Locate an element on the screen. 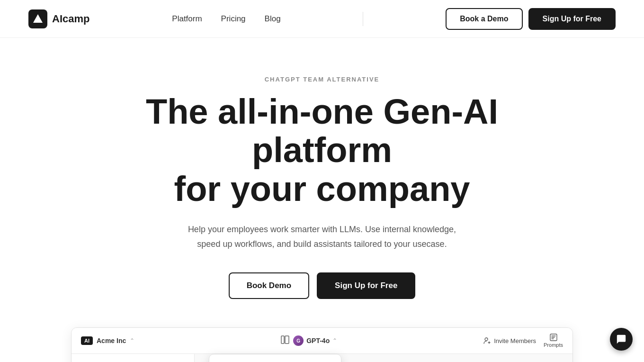 The image size is (644, 362). logo: AIcamp is located at coordinates (59, 19).